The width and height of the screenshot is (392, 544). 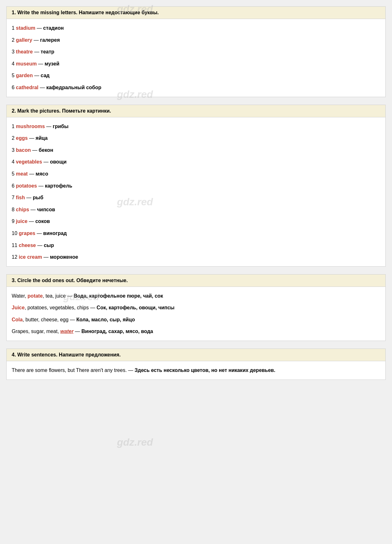 I want to click on list-item: Grapes, sugar, meat, water — Виноград, с…, so click(x=196, y=331).